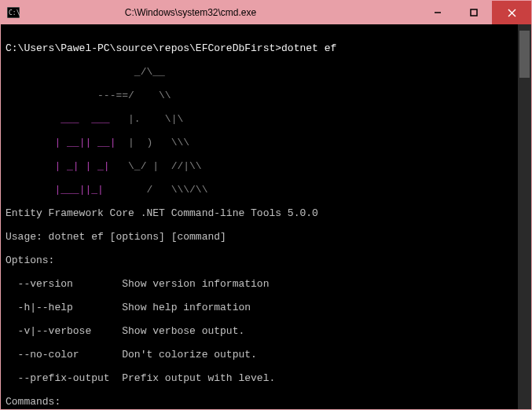 The width and height of the screenshot is (532, 410). I want to click on ascii-art-line: ---==/ \\, so click(266, 96).